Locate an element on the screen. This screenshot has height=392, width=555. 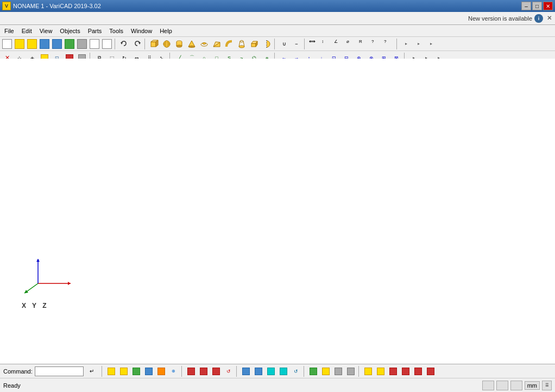
toolbar-1: ∪ − ⟺ ↕ ∠ ⌀ R ? ? ▸ ▸ ▸ is located at coordinates (278, 44).